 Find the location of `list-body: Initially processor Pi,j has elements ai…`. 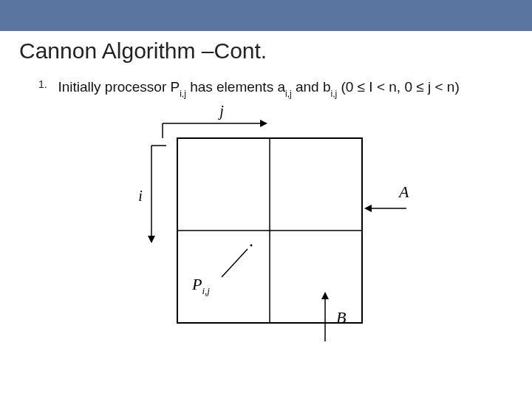

list-body: Initially processor Pi,j has elements ai… is located at coordinates (279, 89).